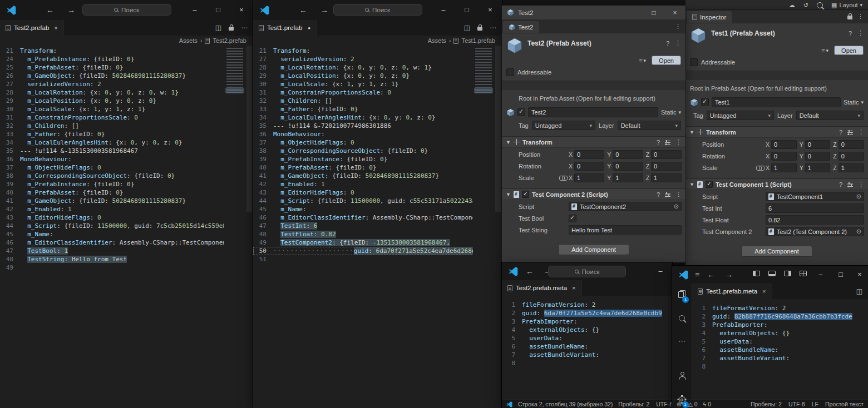 The width and height of the screenshot is (868, 408). Describe the element at coordinates (583, 347) in the screenshot. I see `code-line: 6 assetBundleName:` at that location.